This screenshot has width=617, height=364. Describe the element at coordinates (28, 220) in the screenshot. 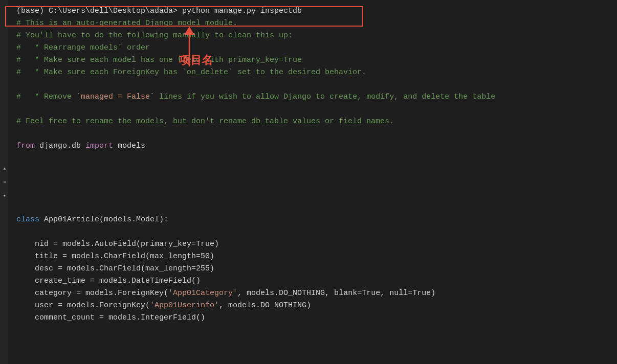

I see `class-keyword: class` at that location.